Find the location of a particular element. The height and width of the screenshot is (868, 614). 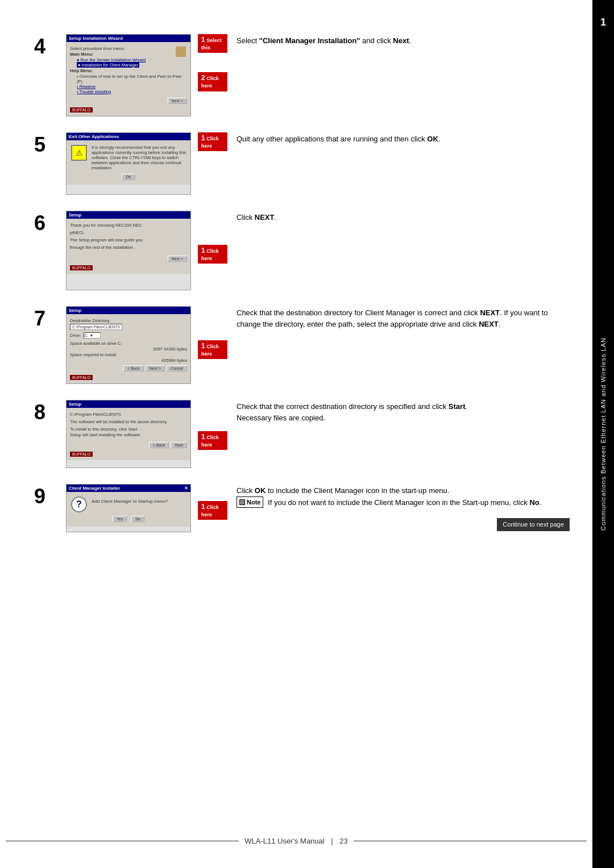

step-4-body: Select procedure from menu: Main Menu: ●… is located at coordinates (128, 79).